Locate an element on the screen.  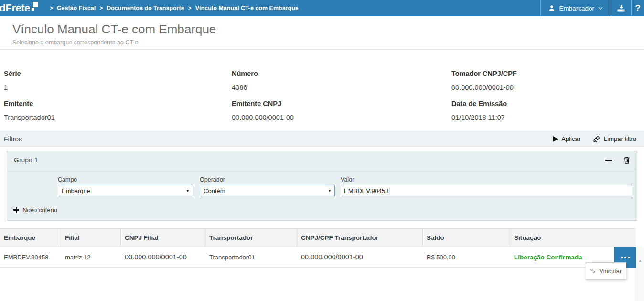
cell-cnpj-filial: 00.000.000/0001-00 is located at coordinates (163, 257).